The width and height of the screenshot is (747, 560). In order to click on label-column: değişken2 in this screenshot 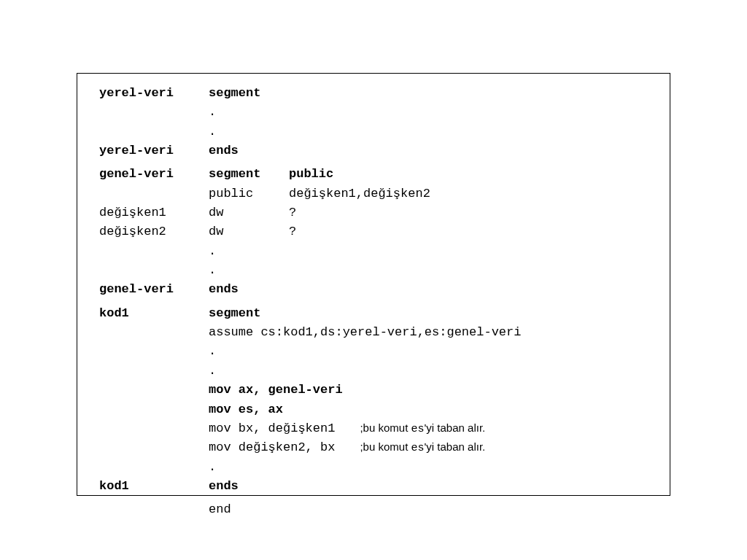, I will do `click(154, 232)`.